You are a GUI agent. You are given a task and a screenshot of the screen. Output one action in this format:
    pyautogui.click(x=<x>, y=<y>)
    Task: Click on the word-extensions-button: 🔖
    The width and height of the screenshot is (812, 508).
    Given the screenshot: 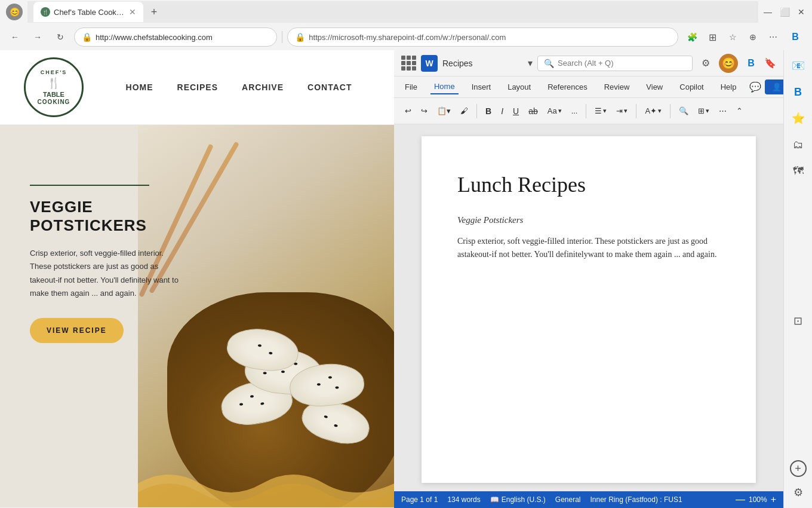 What is the action you would take?
    pyautogui.click(x=770, y=63)
    